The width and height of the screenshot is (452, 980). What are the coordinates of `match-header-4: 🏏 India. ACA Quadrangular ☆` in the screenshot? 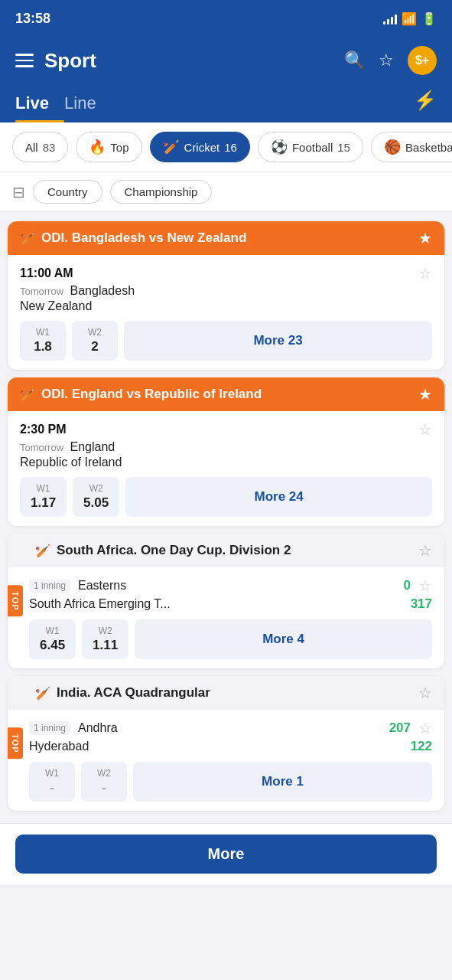 It's located at (226, 693).